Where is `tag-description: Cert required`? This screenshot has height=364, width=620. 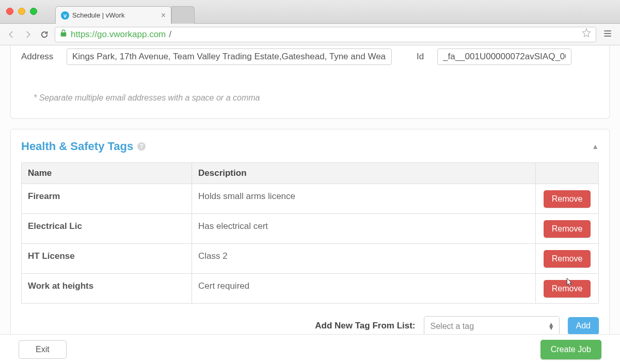 tag-description: Cert required is located at coordinates (364, 289).